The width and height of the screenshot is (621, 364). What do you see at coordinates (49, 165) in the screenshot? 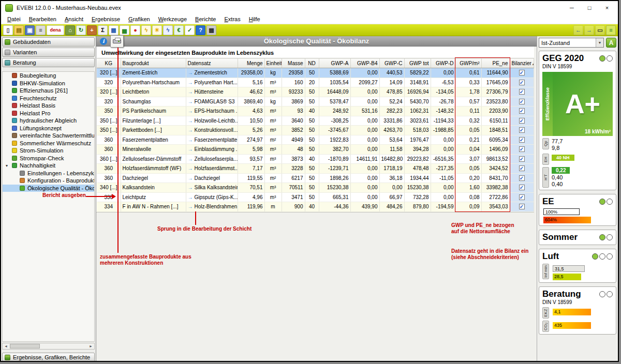
I see `tree-item-nachhaltigkeit: ▾Nachhaltigkeit` at bounding box center [49, 165].